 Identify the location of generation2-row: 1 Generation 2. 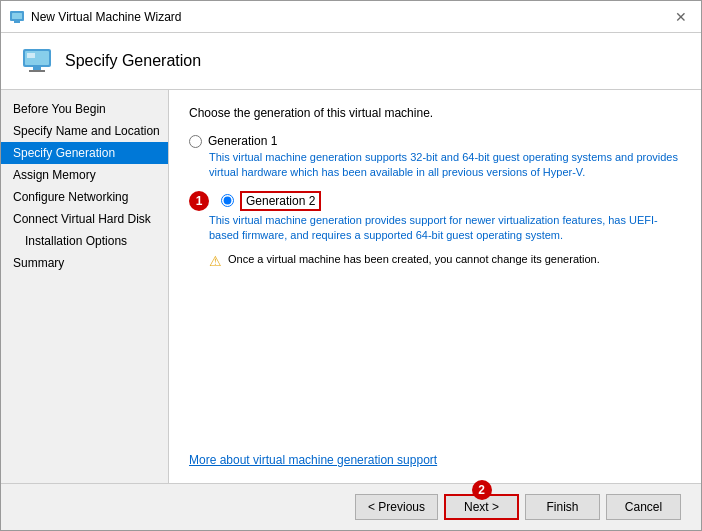
(435, 201).